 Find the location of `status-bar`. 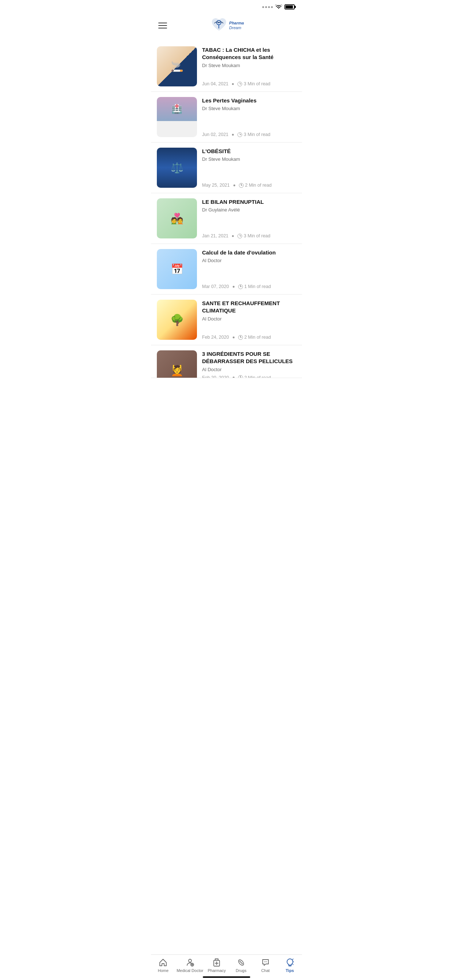

status-bar is located at coordinates (226, 6).